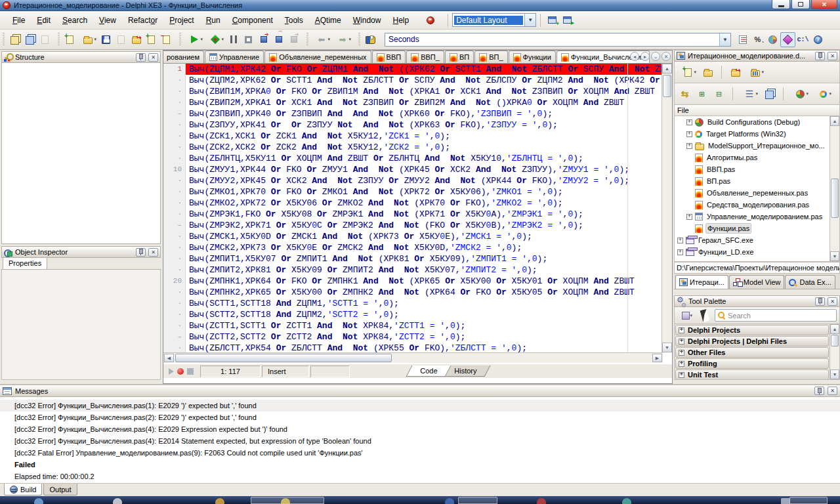 The height and width of the screenshot is (504, 840). What do you see at coordinates (752, 364) in the screenshot?
I see `tp-category-Profiling: +Profiling` at bounding box center [752, 364].